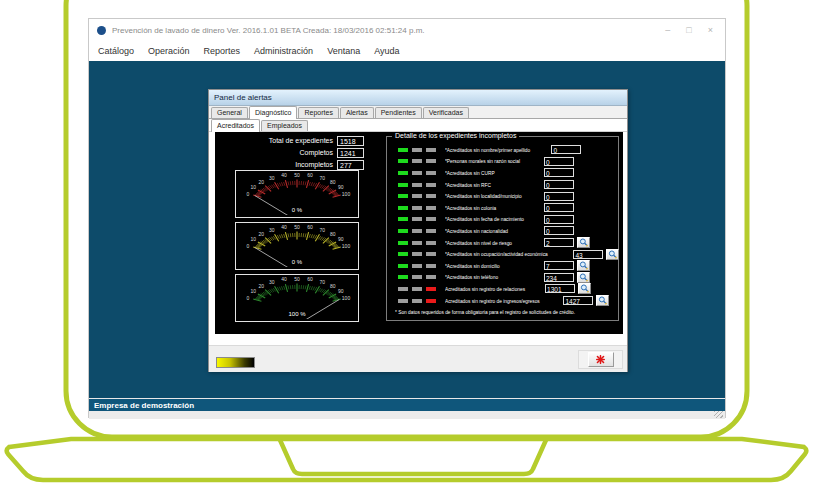 This screenshot has height=487, width=813. I want to click on gauge-chart: 0102030405060708090100100 %, so click(297, 297).